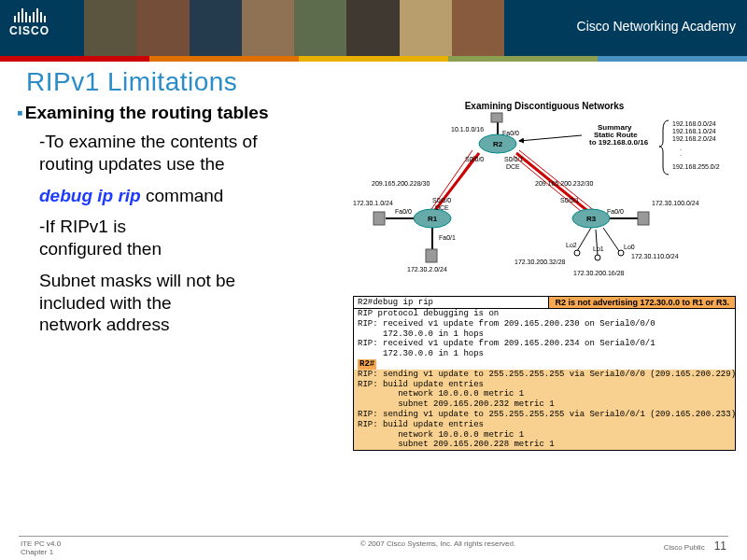 The image size is (747, 560). What do you see at coordinates (544, 444) in the screenshot?
I see `term-line-hl: subnet 209.165.200.228 metric 1` at bounding box center [544, 444].